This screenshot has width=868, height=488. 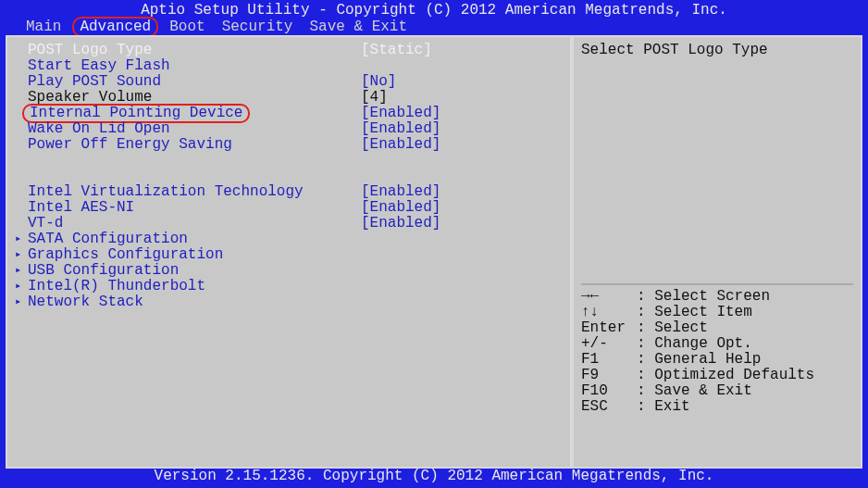 What do you see at coordinates (194, 50) in the screenshot?
I see `setting-label: POST Logo Type` at bounding box center [194, 50].